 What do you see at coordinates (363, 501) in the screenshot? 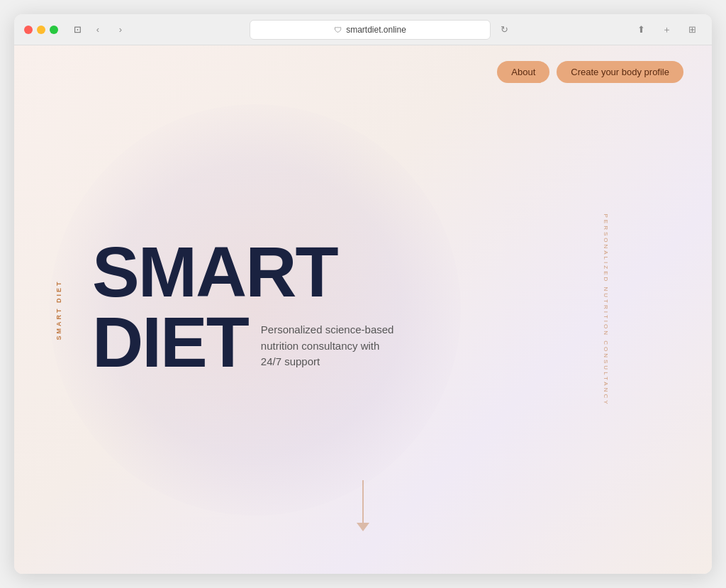
I see `scroll-arrow-shaft` at bounding box center [363, 501].